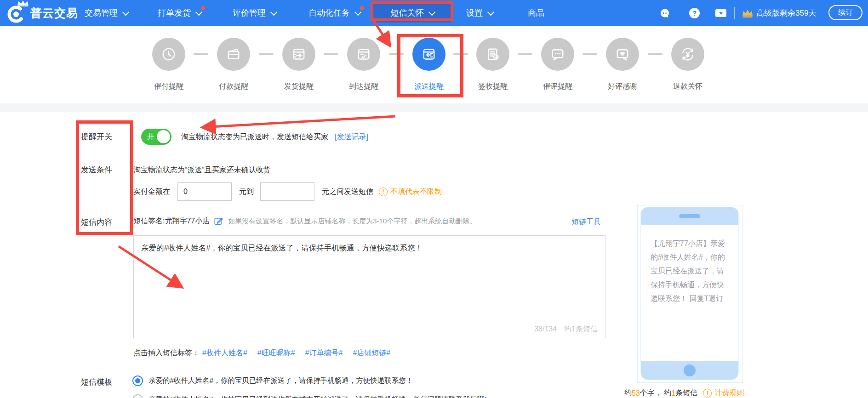 The image size is (868, 398). I want to click on tag-shop-shortlink: #店铺短链#, so click(371, 353).